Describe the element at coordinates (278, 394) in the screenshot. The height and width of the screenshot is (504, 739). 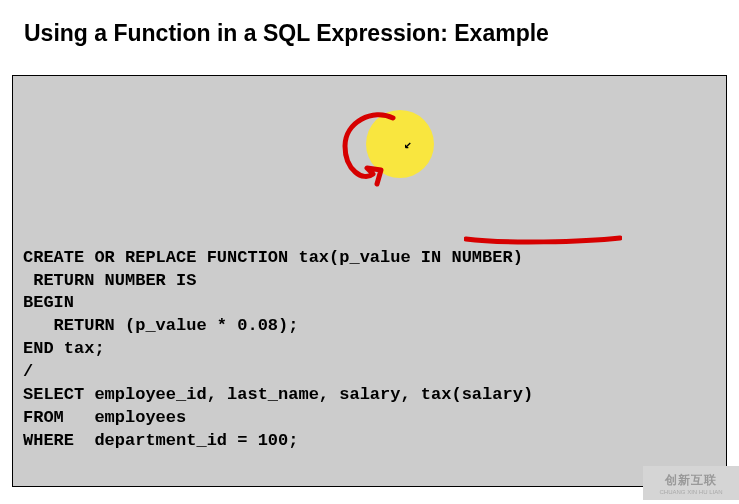
I see `code-line: SELECT employee_id, last_name, salary, t…` at that location.